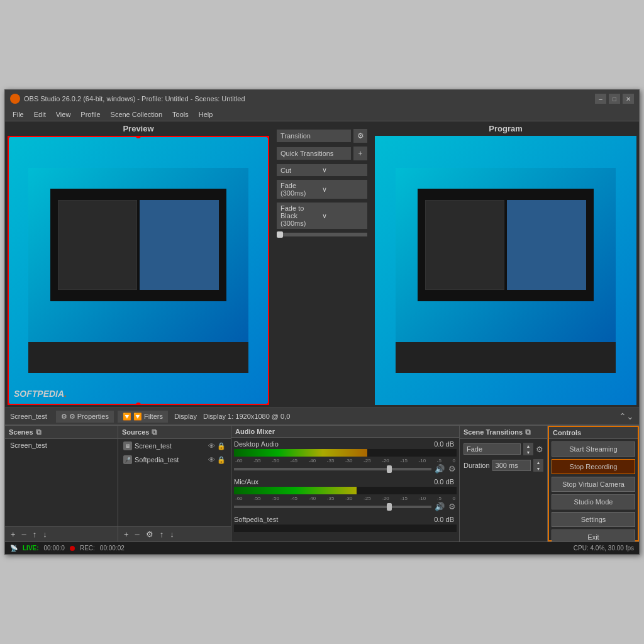  Describe the element at coordinates (322, 153) in the screenshot. I see `quick-transitions-row: Quick Transitions +` at that location.